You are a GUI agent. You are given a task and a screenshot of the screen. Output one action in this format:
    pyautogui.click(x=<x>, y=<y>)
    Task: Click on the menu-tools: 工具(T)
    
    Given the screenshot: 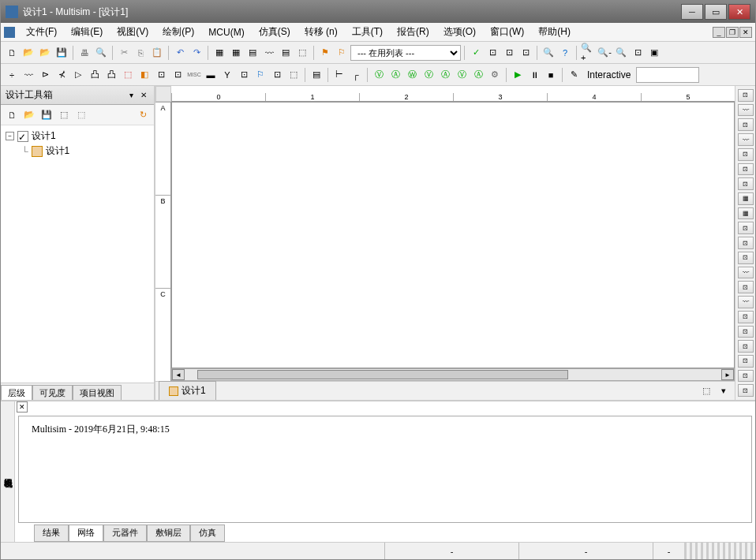 What is the action you would take?
    pyautogui.click(x=368, y=32)
    